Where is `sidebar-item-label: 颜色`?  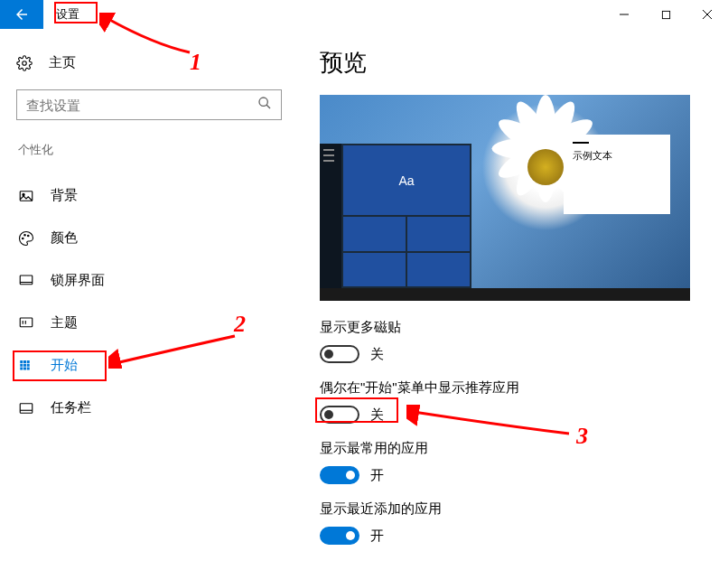 sidebar-item-label: 颜色 is located at coordinates (64, 238).